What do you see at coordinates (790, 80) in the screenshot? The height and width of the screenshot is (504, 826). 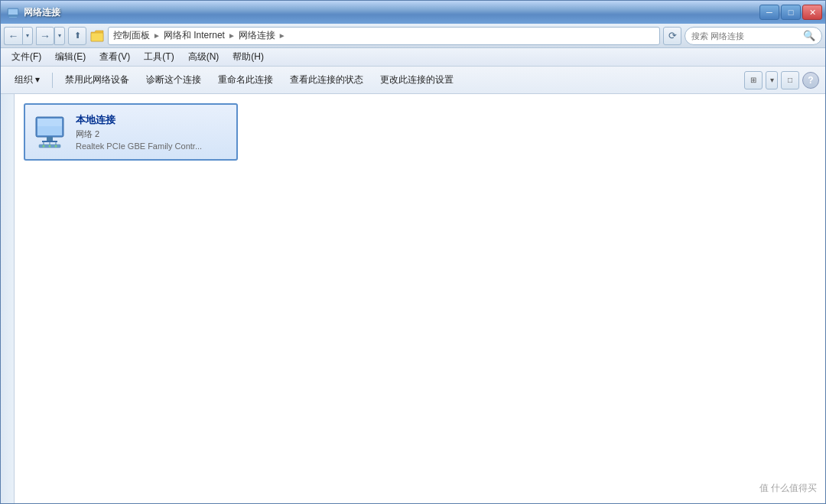 I see `pane-button: □` at bounding box center [790, 80].